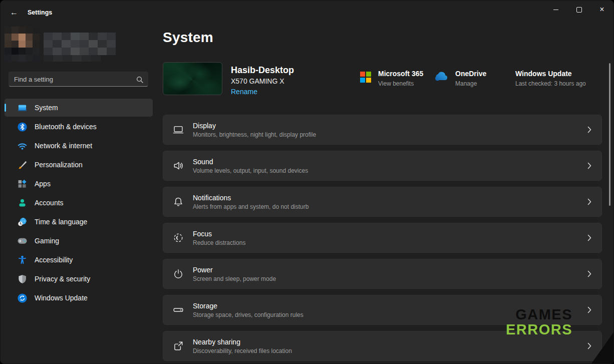  Describe the element at coordinates (383, 346) in the screenshot. I see `settings-row-nearby-sharing: Nearby sharing Discoverability, received…` at that location.